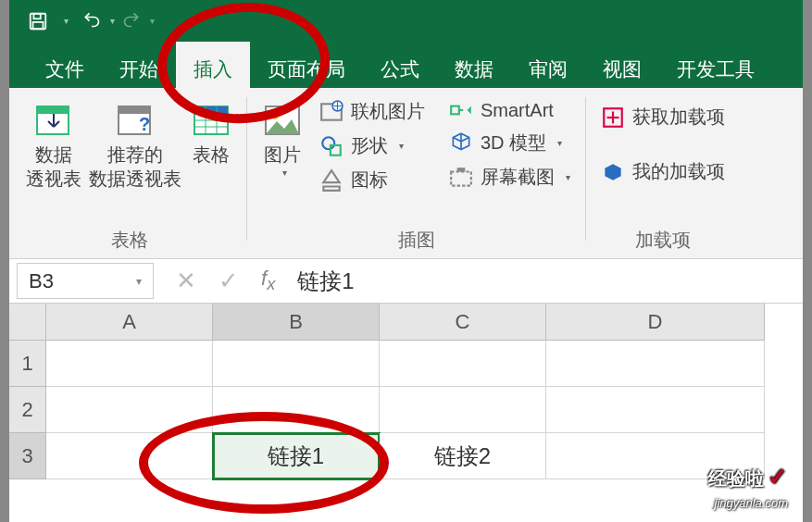 The width and height of the screenshot is (812, 522). I want to click on smartart-button: SmartArt, so click(509, 110).